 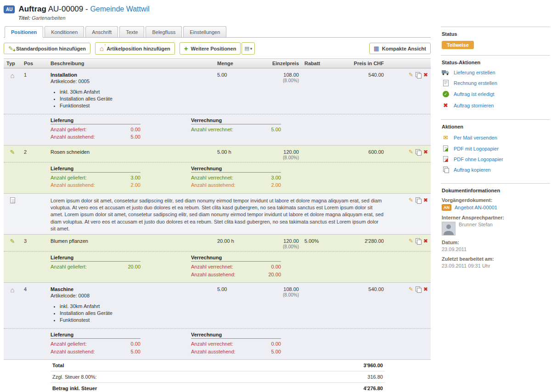 What do you see at coordinates (32, 9) in the screenshot?
I see `doc-label: Auftrag` at bounding box center [32, 9].